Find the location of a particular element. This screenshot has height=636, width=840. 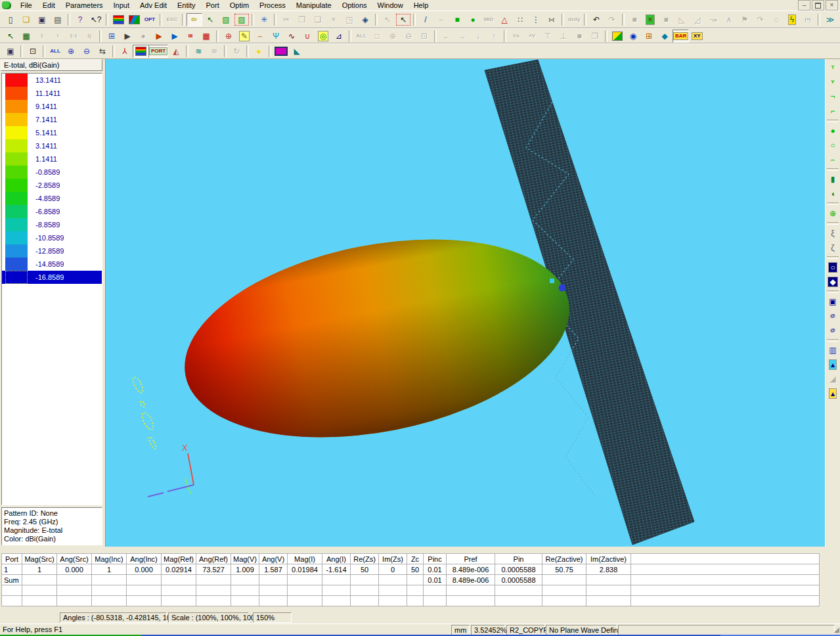

spiral-3d-icon: ζ is located at coordinates (833, 248).